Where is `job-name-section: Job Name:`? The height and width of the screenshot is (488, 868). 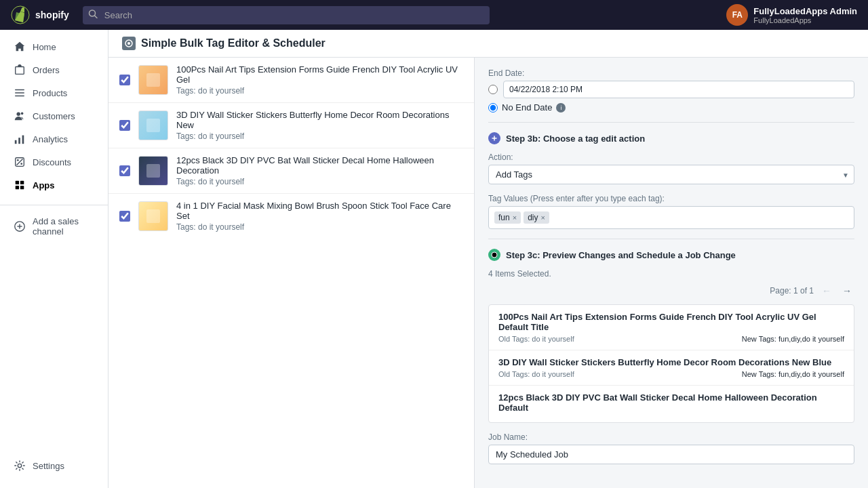
job-name-section: Job Name: is located at coordinates (671, 449).